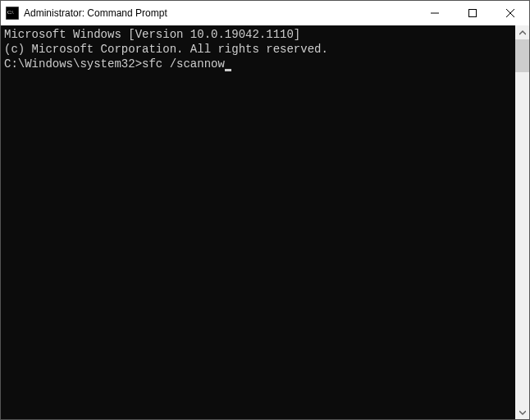  Describe the element at coordinates (523, 33) in the screenshot. I see `chevron-up-icon` at that location.